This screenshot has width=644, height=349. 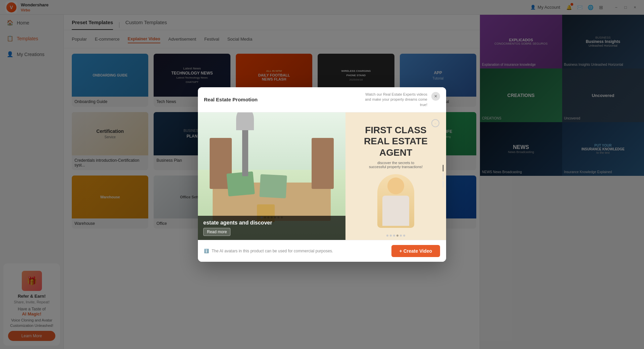 I want to click on modal-body: estate agents and discover Read more, so click(x=322, y=176).